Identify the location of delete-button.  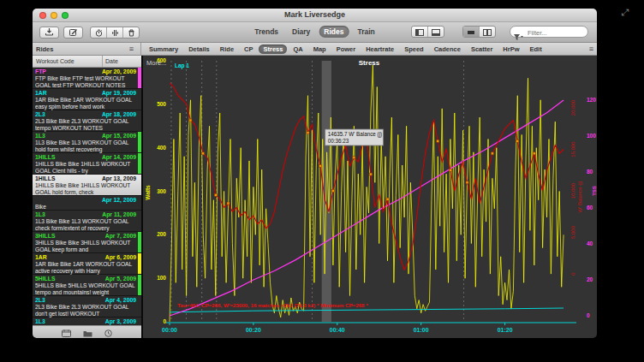
(131, 33).